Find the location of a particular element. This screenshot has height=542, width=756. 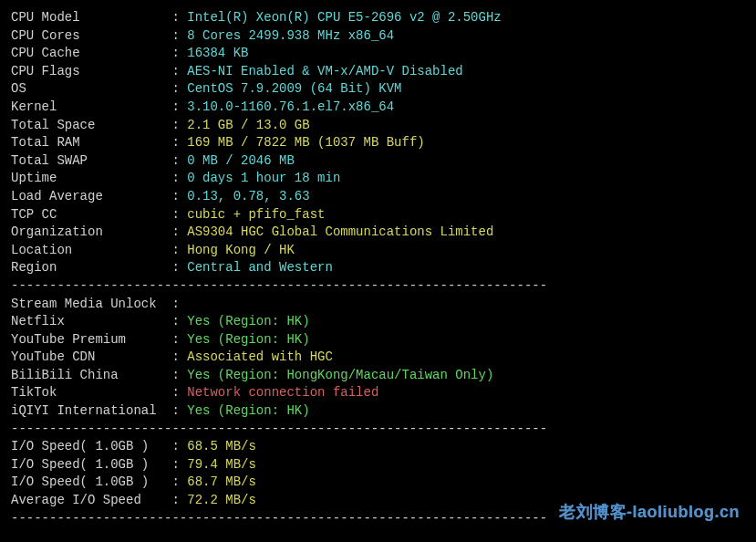

row-value: Yes (Region: HongKong/Macau/Taiwan Only) is located at coordinates (340, 375).